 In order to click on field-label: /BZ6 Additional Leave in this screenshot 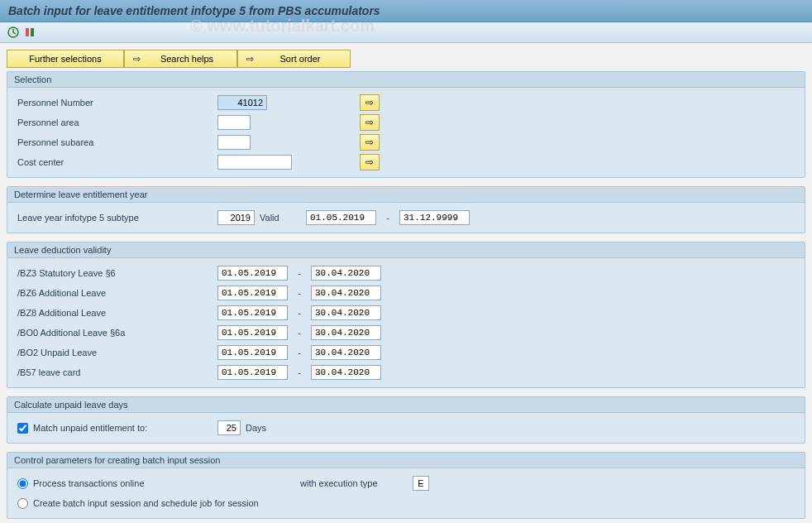, I will do `click(113, 293)`.